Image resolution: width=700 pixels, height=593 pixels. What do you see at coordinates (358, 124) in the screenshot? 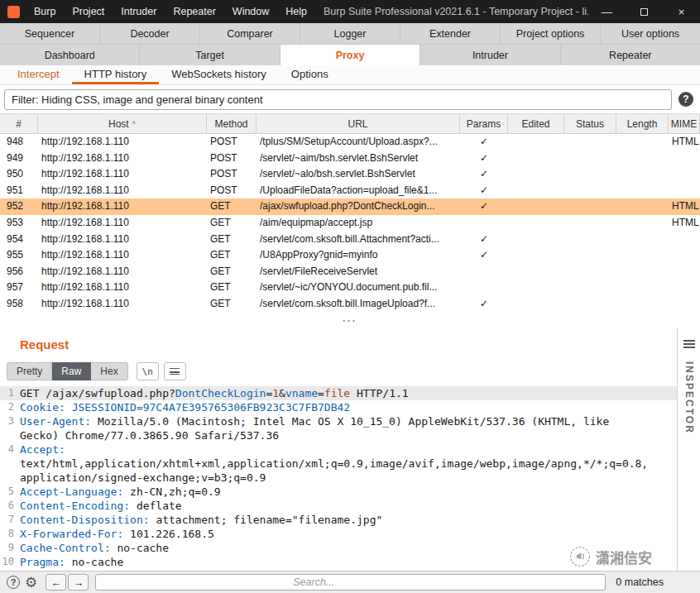
I see `column-header-url: URL` at bounding box center [358, 124].